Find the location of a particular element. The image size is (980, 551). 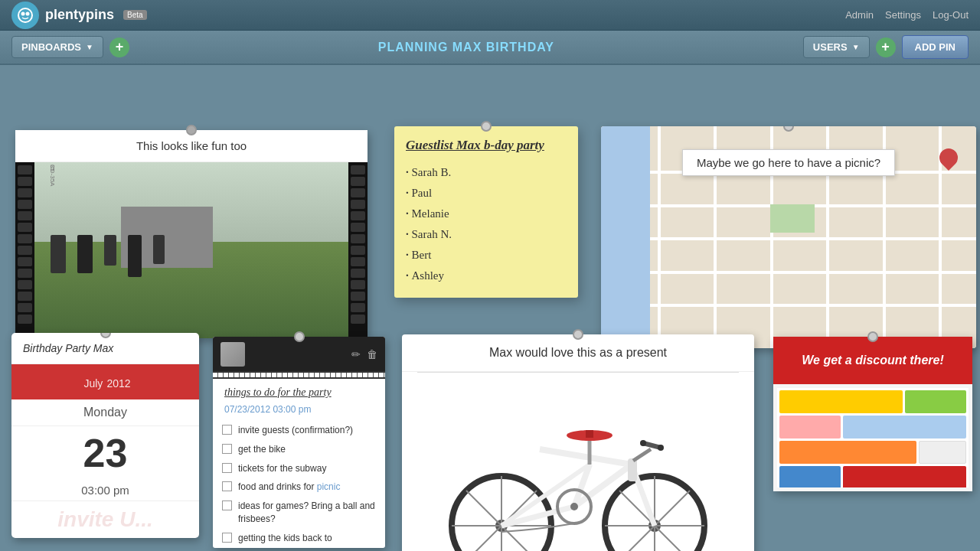

video-pin-card: This looks like fun too is located at coordinates (191, 234).